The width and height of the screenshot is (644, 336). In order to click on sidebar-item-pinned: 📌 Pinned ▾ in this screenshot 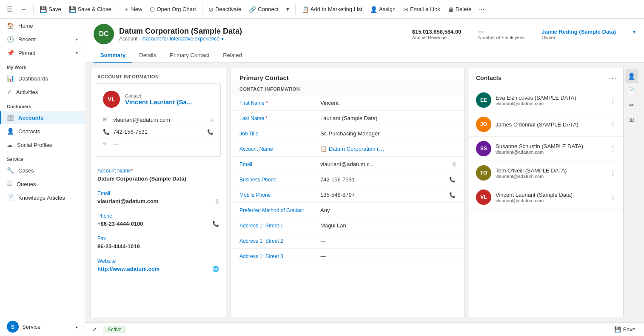, I will do `click(43, 53)`.